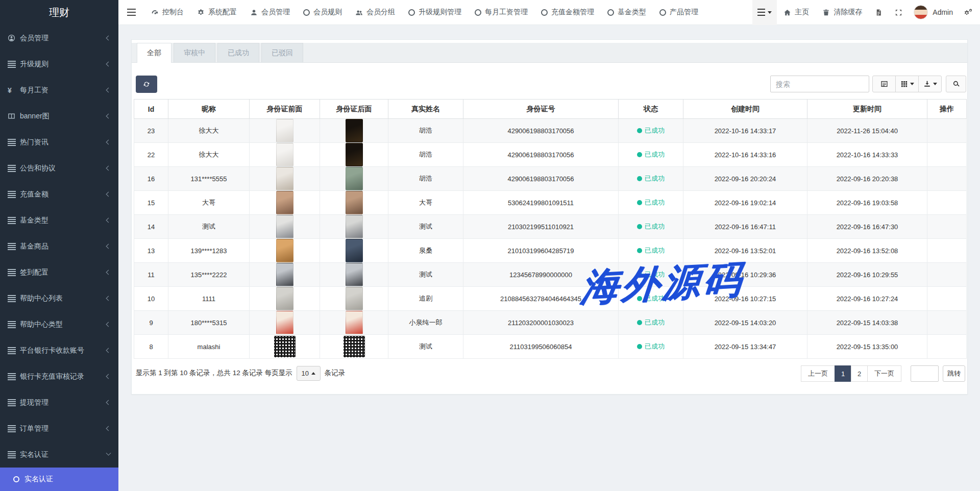 The height and width of the screenshot is (491, 980). I want to click on jump-button: 跳转, so click(954, 374).